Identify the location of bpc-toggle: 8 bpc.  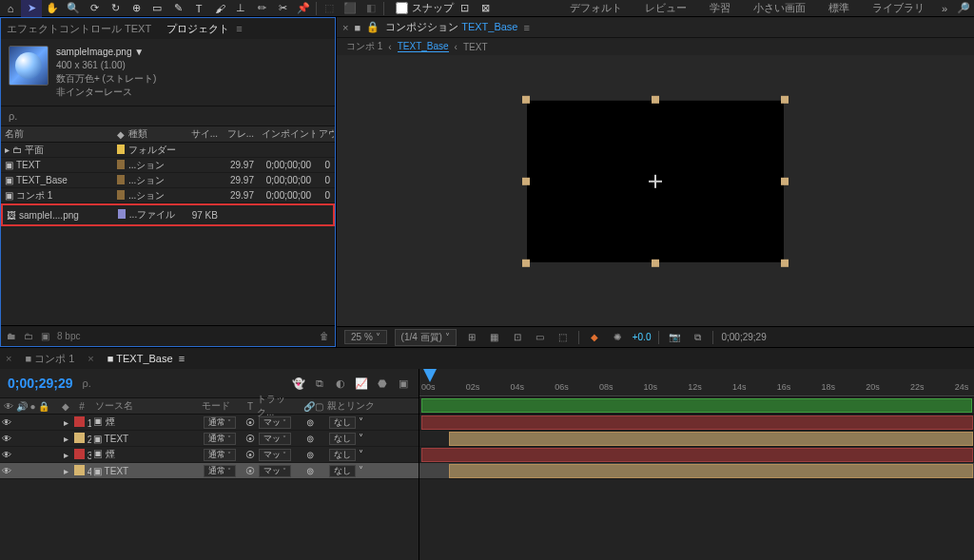
(68, 337).